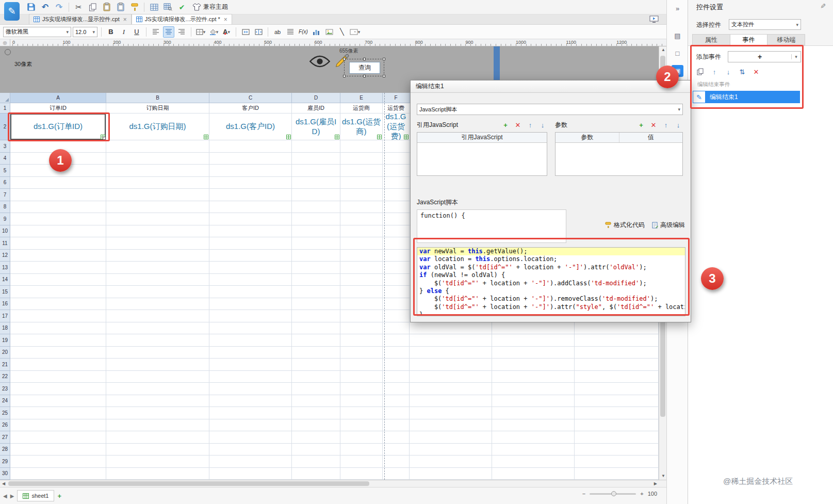  I want to click on borders-button: ▾, so click(201, 32).